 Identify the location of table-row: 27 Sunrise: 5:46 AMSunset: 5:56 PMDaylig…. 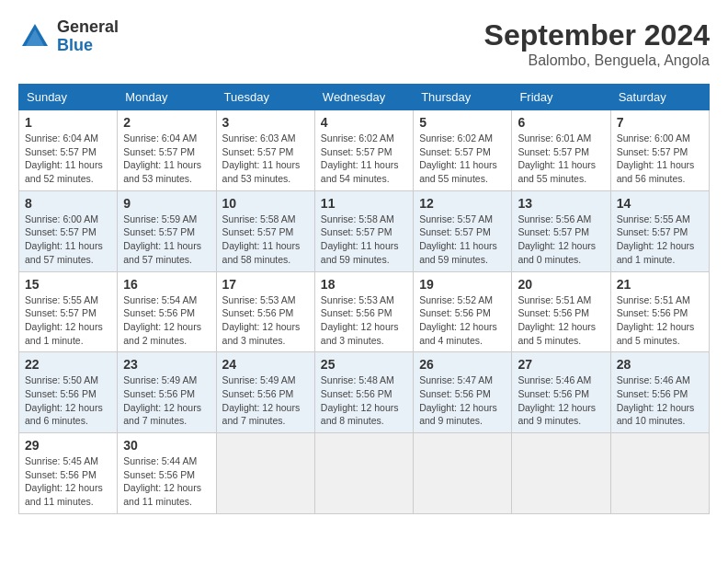
(561, 393).